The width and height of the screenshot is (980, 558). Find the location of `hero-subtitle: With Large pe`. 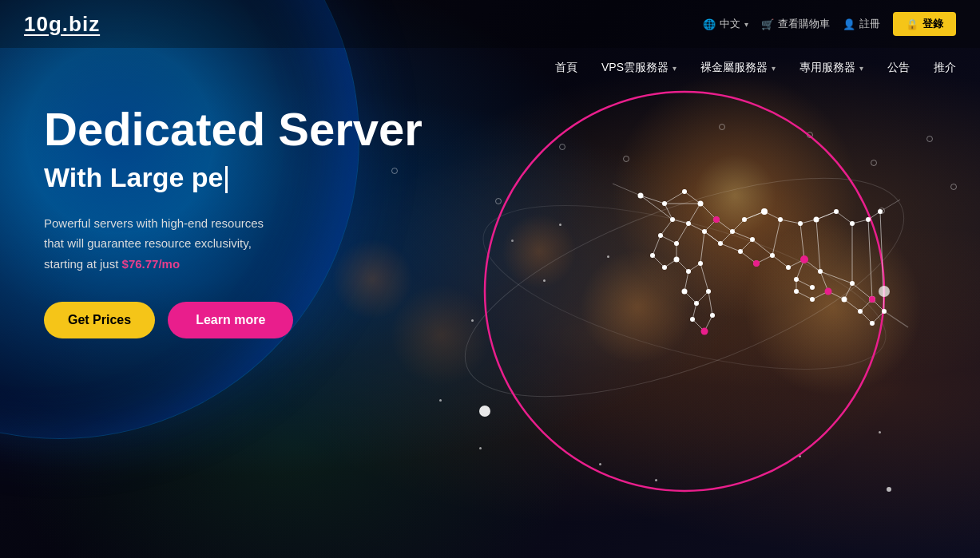

hero-subtitle: With Large pe is located at coordinates (233, 177).